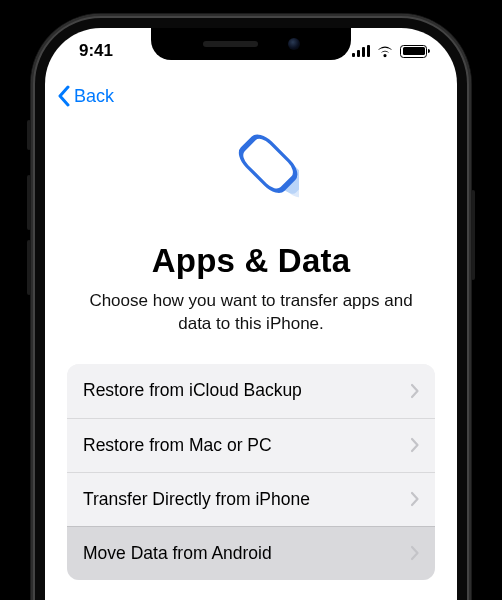  I want to click on front-camera, so click(294, 44).